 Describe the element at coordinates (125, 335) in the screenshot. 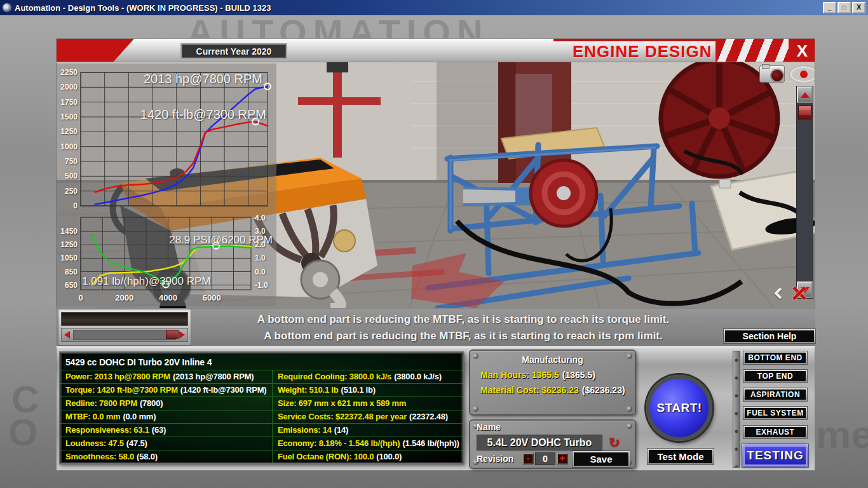

I see `dyno-slider` at that location.